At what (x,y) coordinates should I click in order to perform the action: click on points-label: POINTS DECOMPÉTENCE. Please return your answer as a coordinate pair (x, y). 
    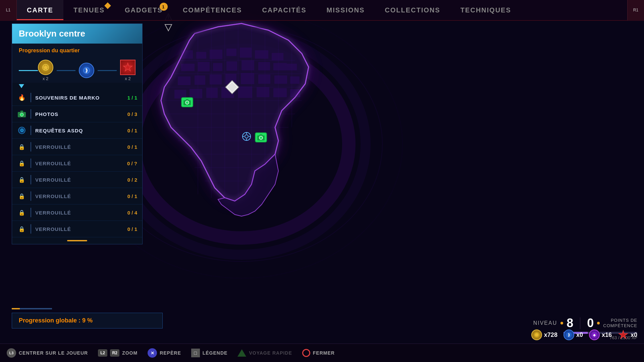
    Looking at the image, I should click on (620, 323).